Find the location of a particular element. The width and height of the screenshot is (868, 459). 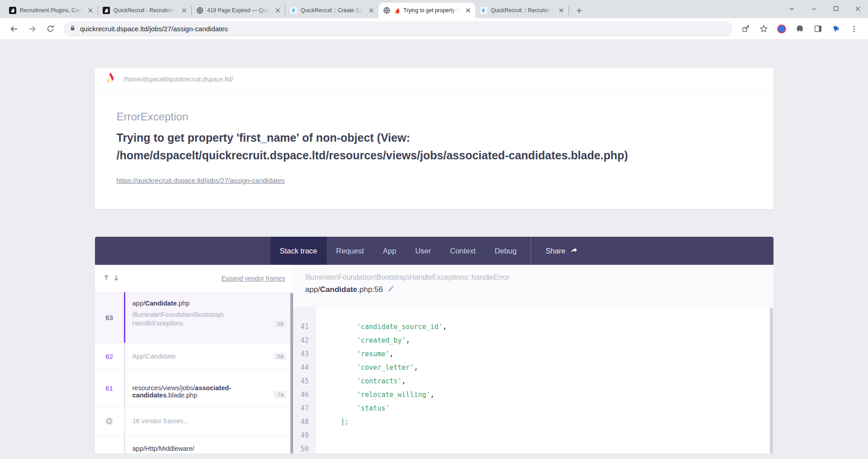

trace-nav-bar: Stack trace Request App User Context Deb… is located at coordinates (434, 251).